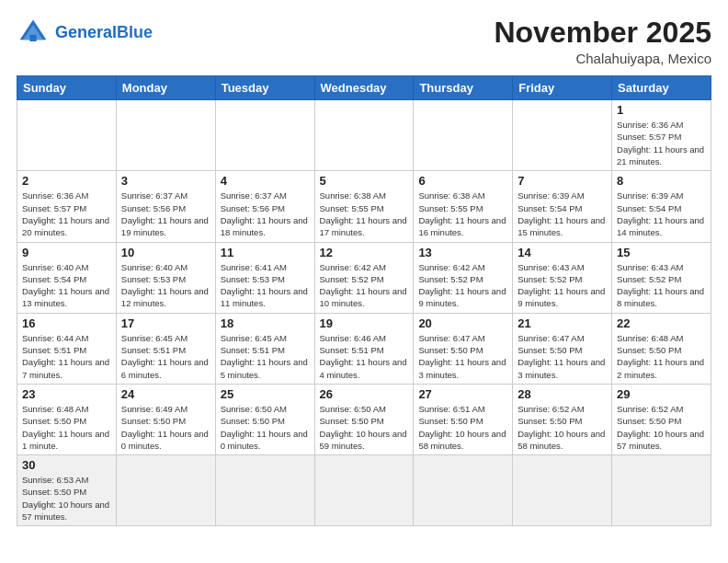 This screenshot has width=728, height=563. I want to click on day-number: 11, so click(265, 252).